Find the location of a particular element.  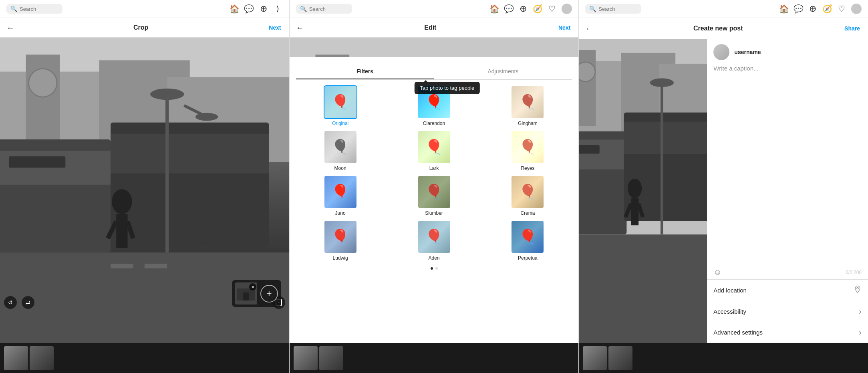

add-icon-1: ⊕ is located at coordinates (264, 9).